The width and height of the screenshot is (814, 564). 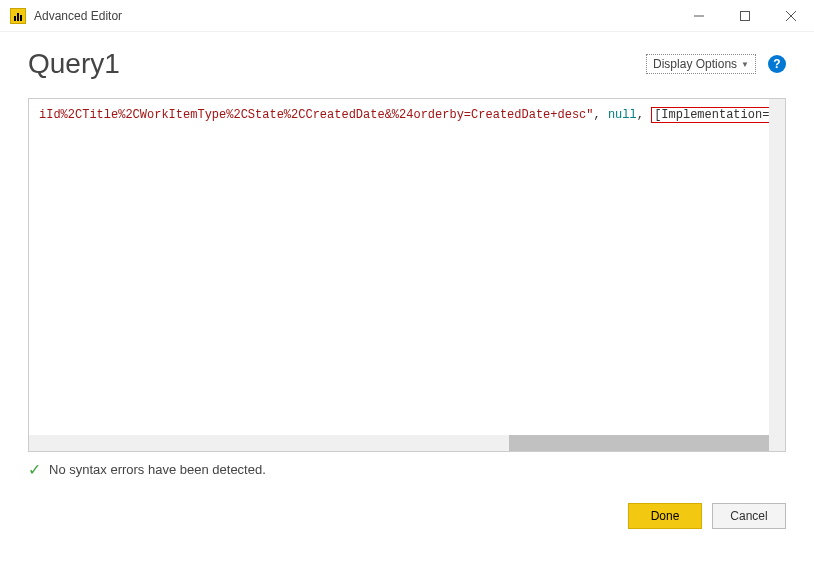 I want to click on code-token-string: iId%2CTitle%2CWorkItemType%2CState%2CCre…, so click(x=316, y=115).